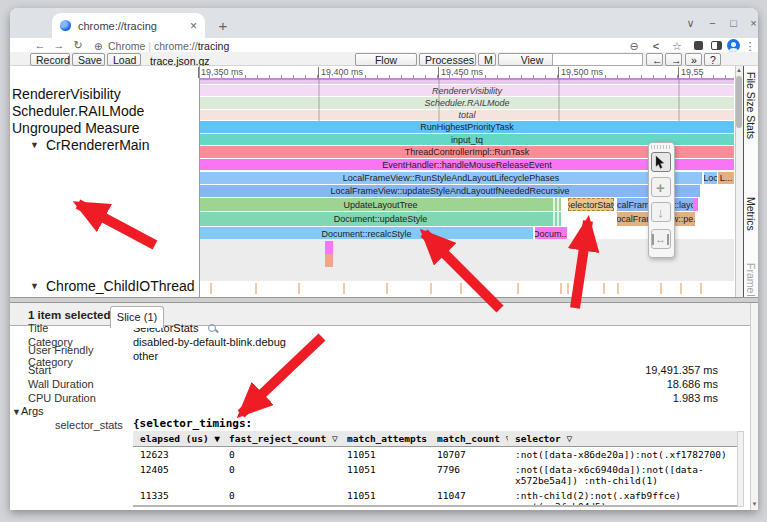 The height and width of the screenshot is (522, 767). Describe the element at coordinates (380, 219) in the screenshot. I see `slice-document-updatestyle: Document::updateStyle` at that location.